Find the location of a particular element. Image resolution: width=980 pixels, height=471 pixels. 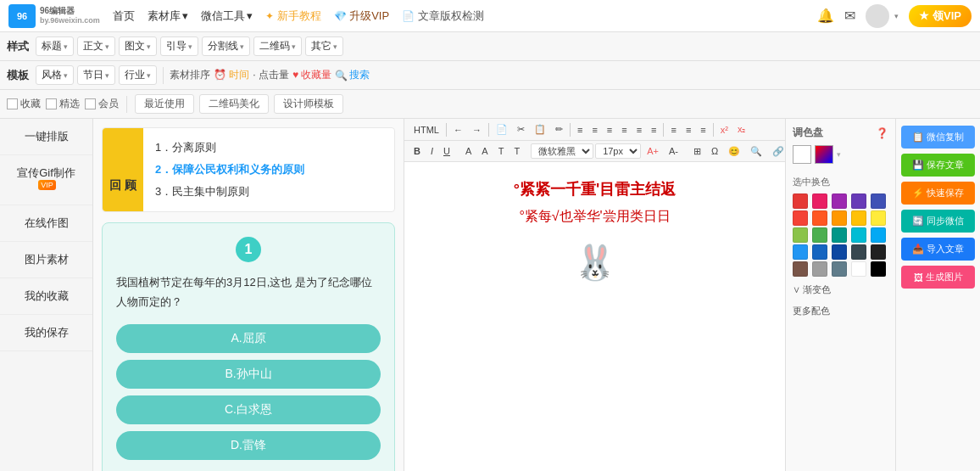

sort-time-btn: ⏰ 时间 is located at coordinates (231, 75).